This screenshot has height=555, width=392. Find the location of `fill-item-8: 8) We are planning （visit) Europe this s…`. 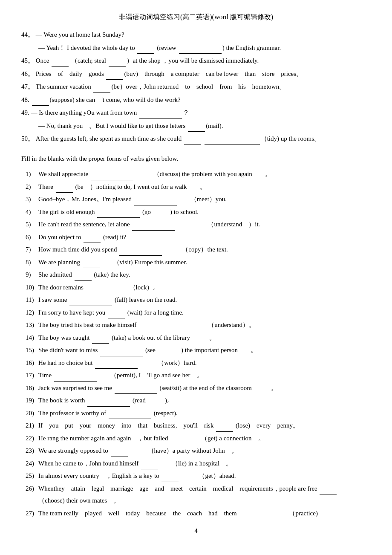

fill-item-8: 8) We are planning （visit) Europe this s… is located at coordinates (198, 263).